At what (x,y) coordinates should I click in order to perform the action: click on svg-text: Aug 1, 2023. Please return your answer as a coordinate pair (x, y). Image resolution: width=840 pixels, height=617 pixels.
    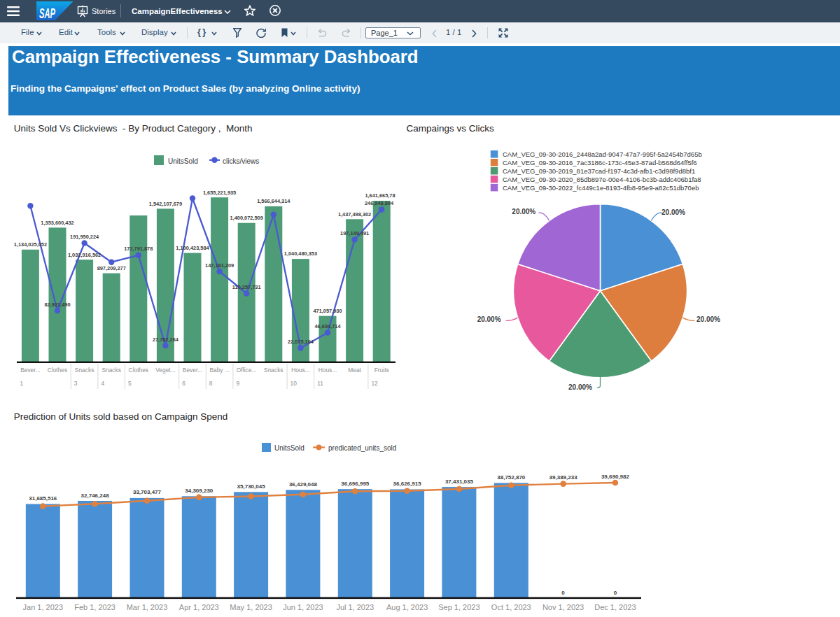
    Looking at the image, I should click on (407, 607).